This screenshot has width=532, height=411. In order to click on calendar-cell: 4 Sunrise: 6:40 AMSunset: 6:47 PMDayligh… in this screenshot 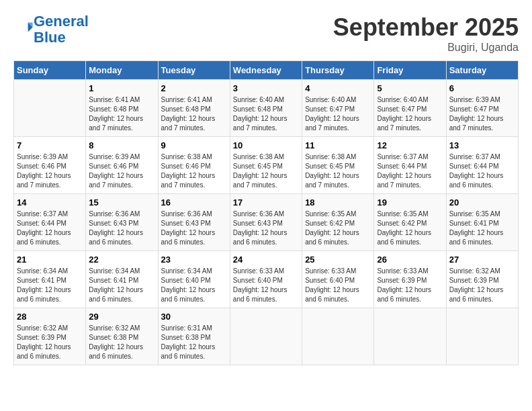, I will do `click(339, 109)`.